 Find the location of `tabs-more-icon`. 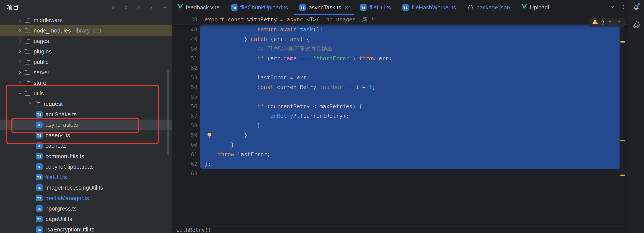

tabs-more-icon is located at coordinates (624, 7).